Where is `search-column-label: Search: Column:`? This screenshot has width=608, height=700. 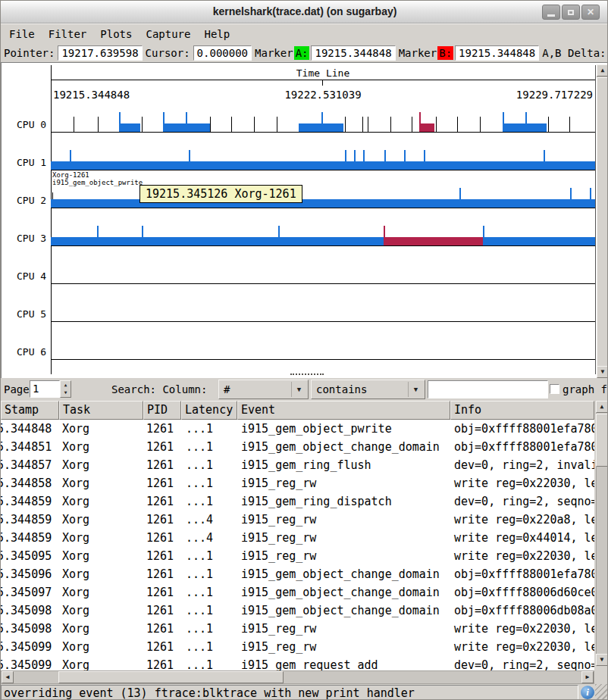 search-column-label: Search: Column: is located at coordinates (159, 389).